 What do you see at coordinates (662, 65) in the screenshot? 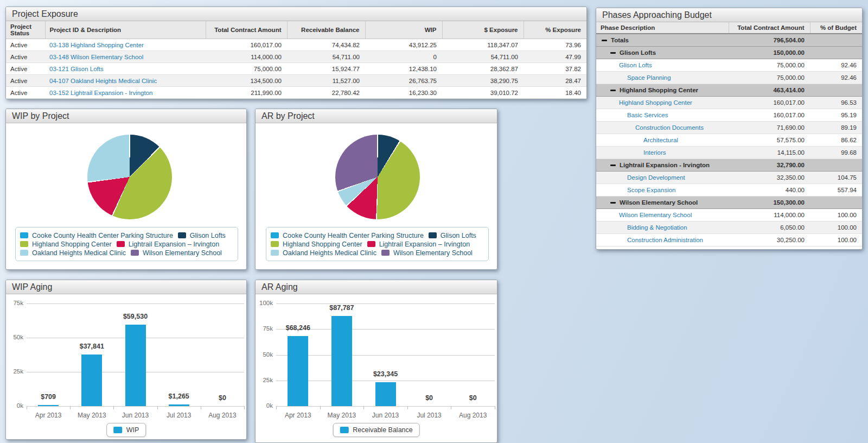
I see `phase-description: Glison Lofts` at bounding box center [662, 65].